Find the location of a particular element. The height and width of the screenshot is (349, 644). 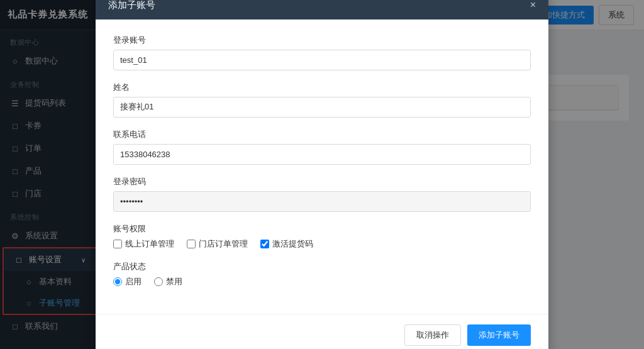

perm-online-order: 线上订单管理 is located at coordinates (143, 244).